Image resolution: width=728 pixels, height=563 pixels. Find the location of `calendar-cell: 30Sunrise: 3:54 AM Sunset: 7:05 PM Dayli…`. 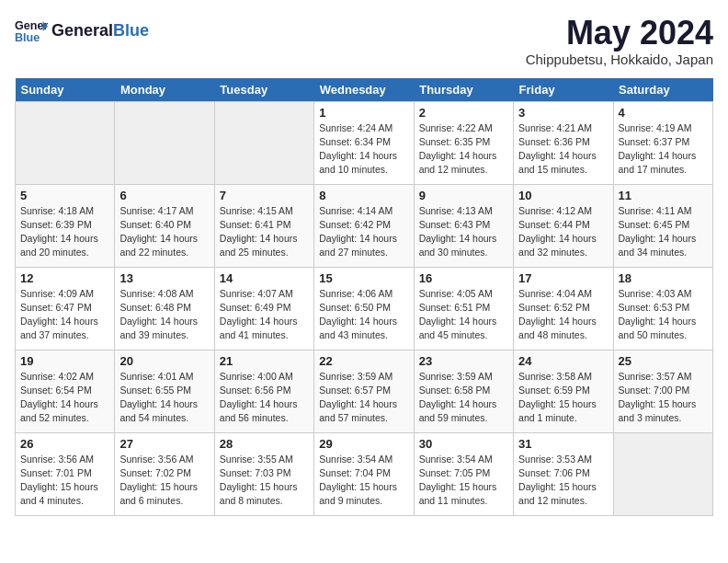

calendar-cell: 30Sunrise: 3:54 AM Sunset: 7:05 PM Dayli… is located at coordinates (463, 474).